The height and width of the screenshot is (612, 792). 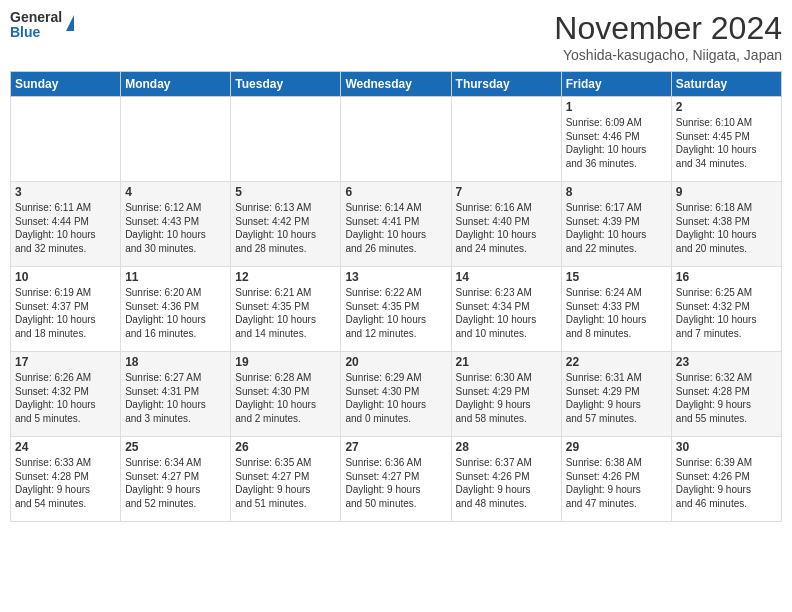 What do you see at coordinates (396, 224) in the screenshot?
I see `calendar-cell: 6Sunrise: 6:14 AM Sunset: 4:41 PM Daylig…` at bounding box center [396, 224].